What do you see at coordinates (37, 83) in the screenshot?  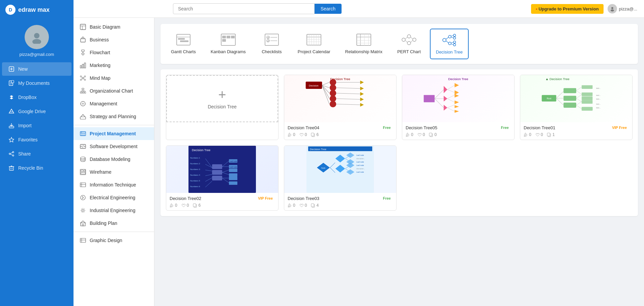 I see `sidebar-item-my-documents: My Documents` at bounding box center [37, 83].